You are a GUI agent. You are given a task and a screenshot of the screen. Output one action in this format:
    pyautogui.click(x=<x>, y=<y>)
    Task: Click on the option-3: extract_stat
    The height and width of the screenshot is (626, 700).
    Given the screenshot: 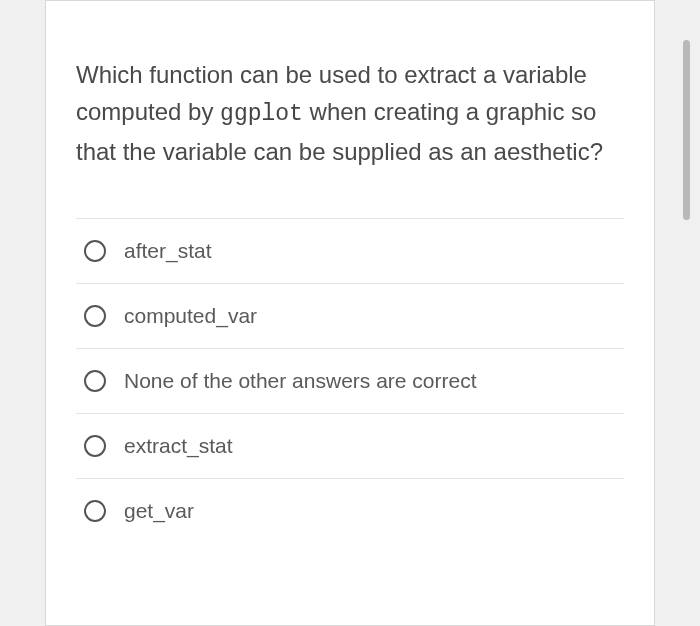 What is the action you would take?
    pyautogui.click(x=350, y=446)
    